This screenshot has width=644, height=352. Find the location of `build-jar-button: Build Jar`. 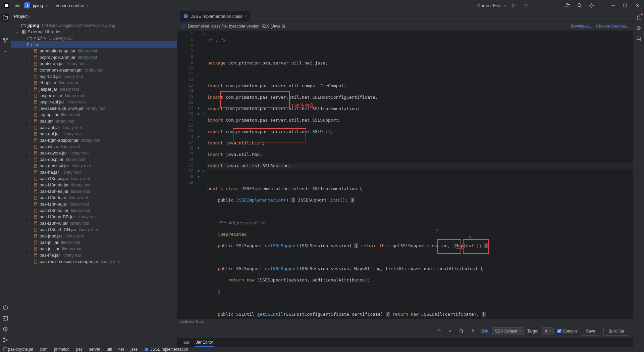

build-jar-button: Build Jar is located at coordinates (616, 331).